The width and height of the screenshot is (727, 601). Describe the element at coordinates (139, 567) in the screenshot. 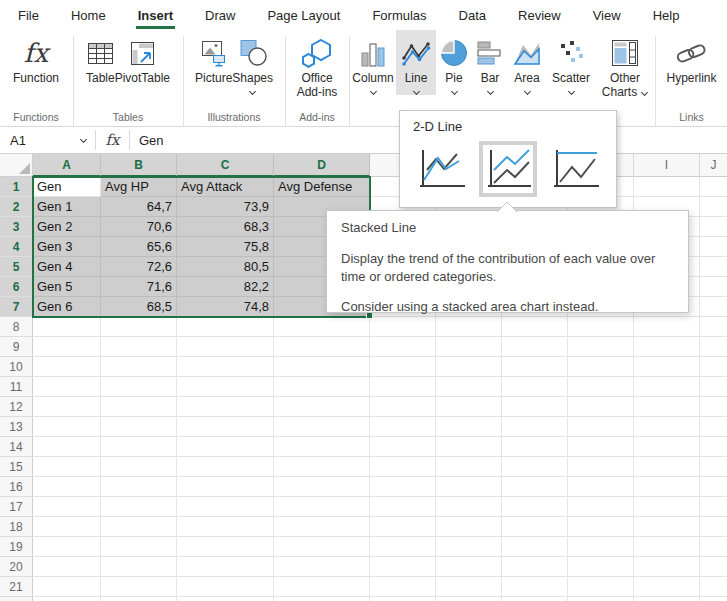

I see `cell-B20` at that location.